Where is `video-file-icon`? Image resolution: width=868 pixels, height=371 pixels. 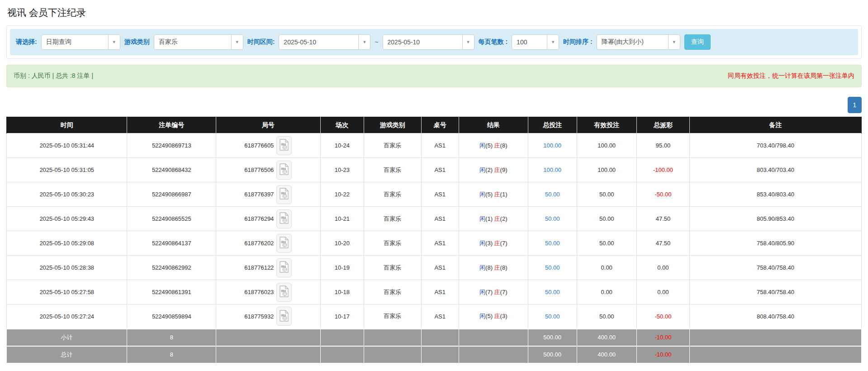 video-file-icon is located at coordinates (284, 317).